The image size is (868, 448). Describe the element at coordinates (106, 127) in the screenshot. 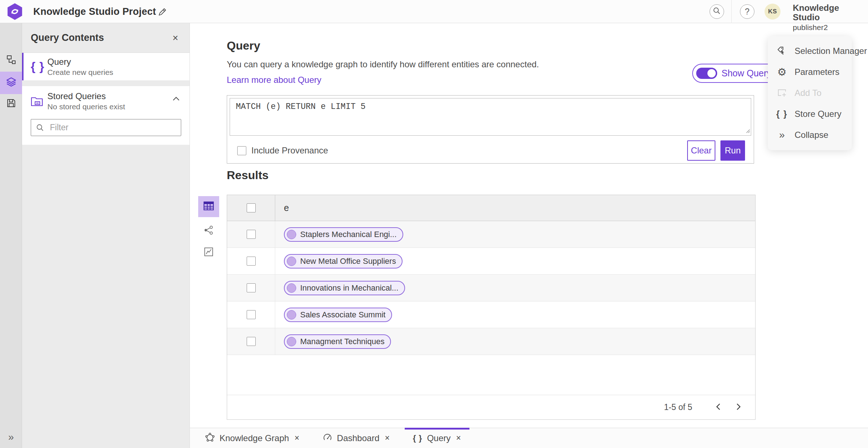

I see `filter-field-wrap` at that location.